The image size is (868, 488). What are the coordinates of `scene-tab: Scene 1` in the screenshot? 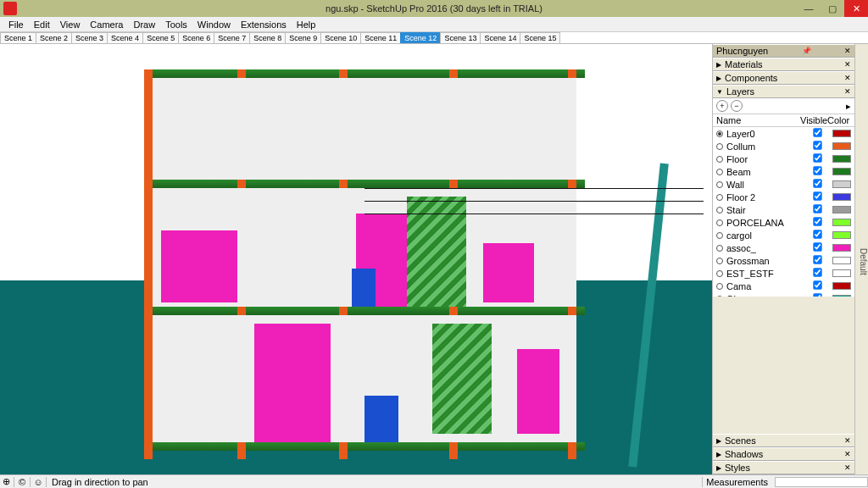 It's located at (19, 37).